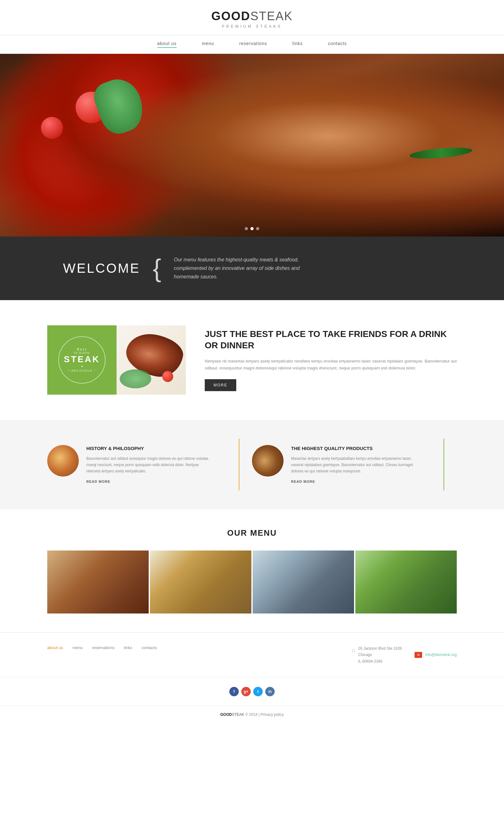 Image resolution: width=504 pixels, height=833 pixels. What do you see at coordinates (377, 655) in the screenshot?
I see `footer-address: ⌂ 26 Jackson Blvd Ste 1026 Chicago IL 60…` at bounding box center [377, 655].